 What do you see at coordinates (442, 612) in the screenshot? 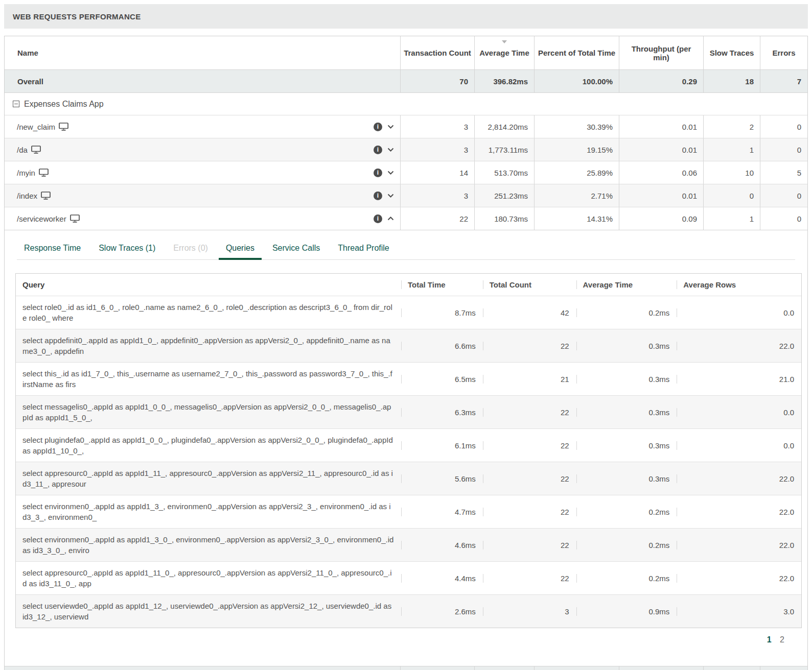
I see `query-total-time: 2.6ms` at bounding box center [442, 612].